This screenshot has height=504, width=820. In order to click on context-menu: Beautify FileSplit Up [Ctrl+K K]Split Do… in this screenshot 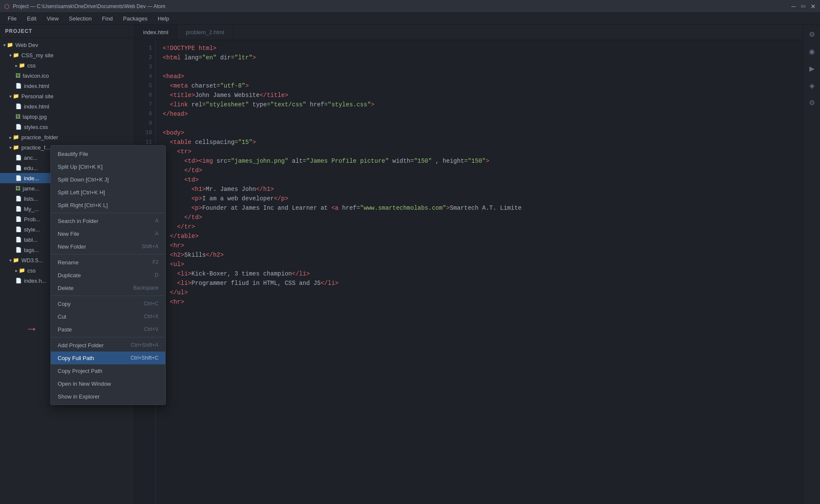, I will do `click(108, 275)`.